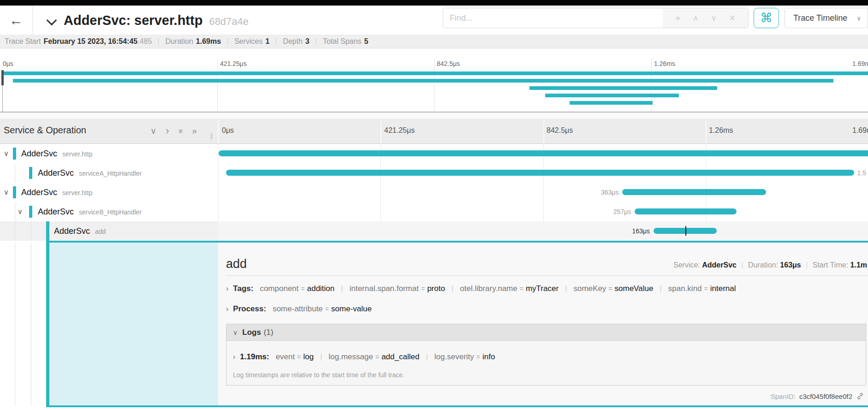 This screenshot has height=410, width=868. Describe the element at coordinates (553, 18) in the screenshot. I see `find-input` at that location.